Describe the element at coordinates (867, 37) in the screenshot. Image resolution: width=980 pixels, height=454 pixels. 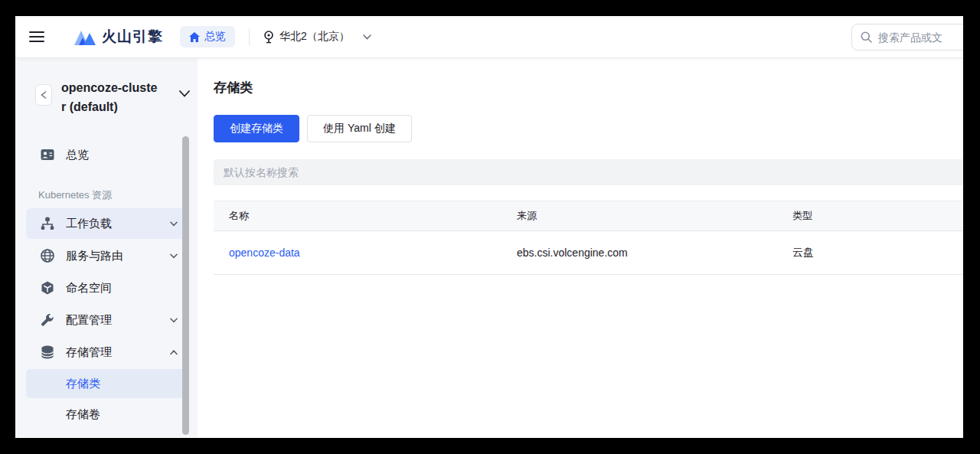
I see `search-icon` at that location.